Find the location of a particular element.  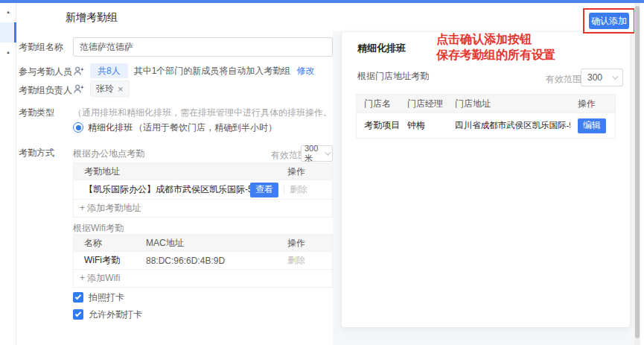

method-label: 考勤方式 is located at coordinates (36, 153).